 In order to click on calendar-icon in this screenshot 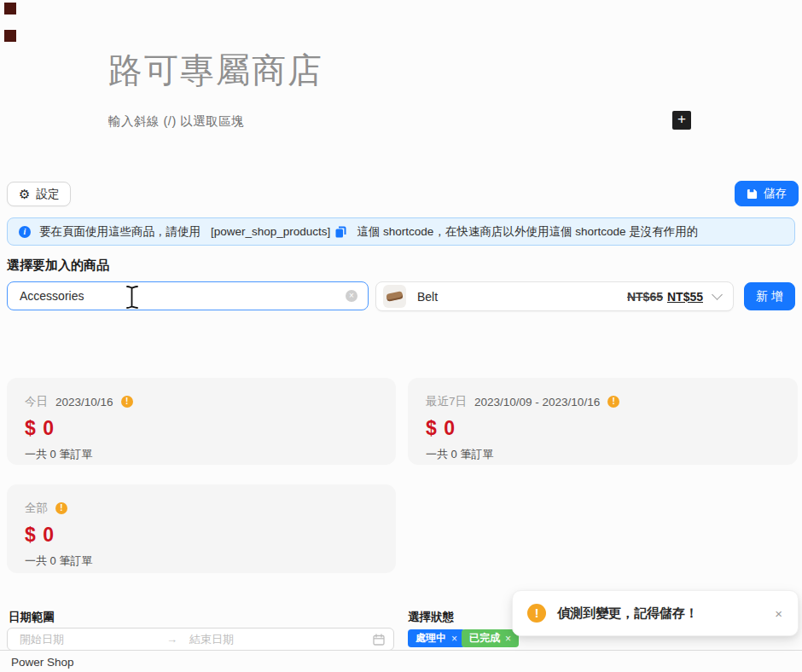, I will do `click(379, 640)`.